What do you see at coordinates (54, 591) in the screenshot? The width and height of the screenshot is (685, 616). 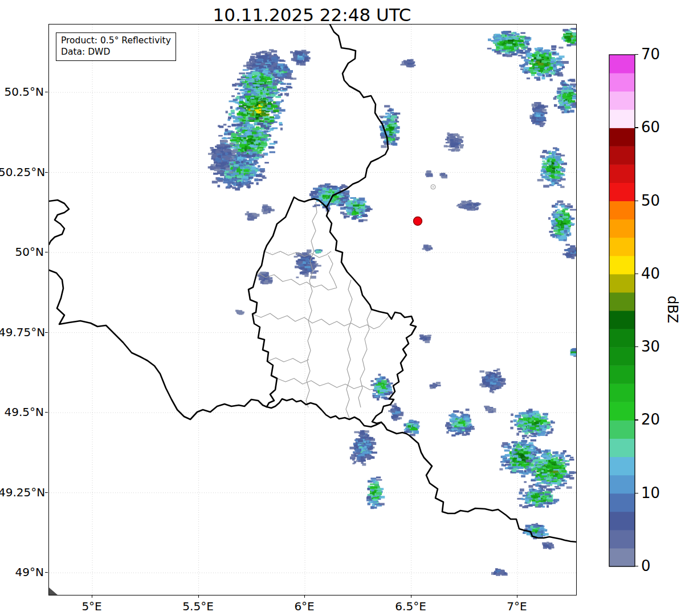 I see `corner-wedge` at bounding box center [54, 591].